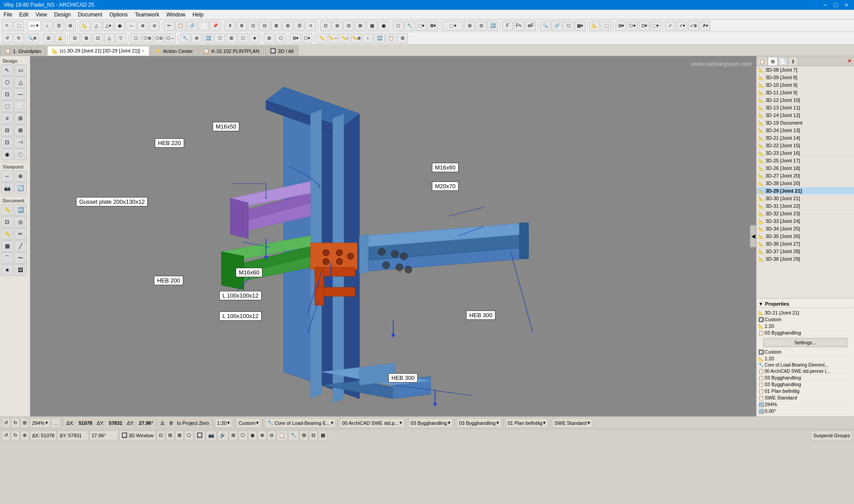  What do you see at coordinates (73, 435) in the screenshot?
I see `bt-coord-y: ΔY: 57831` at bounding box center [73, 435].